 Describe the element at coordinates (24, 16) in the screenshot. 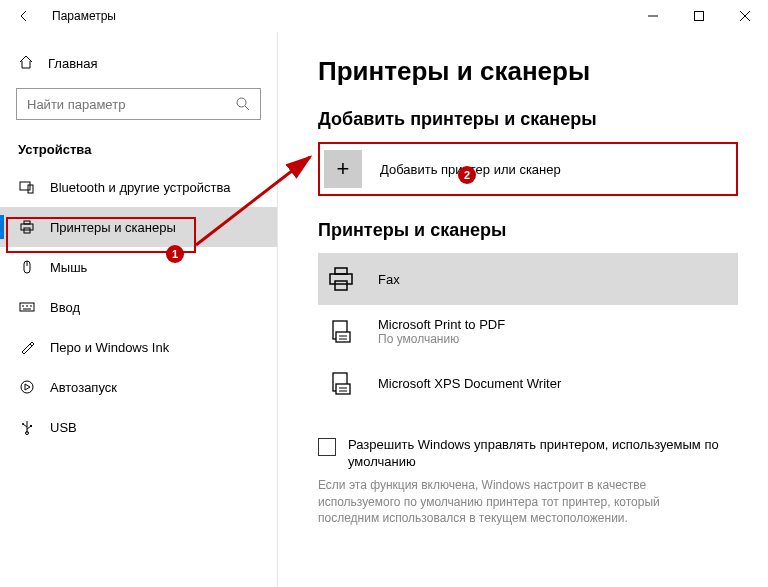

I see `back-button` at that location.